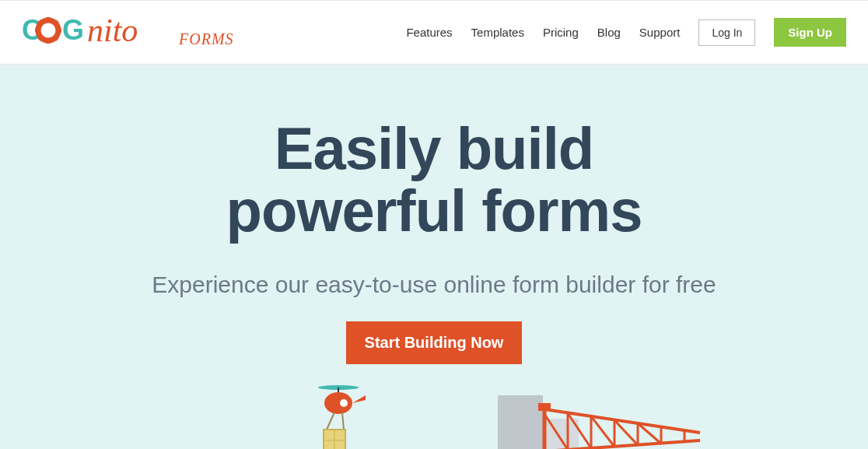  I want to click on site-logo: C G nito FORMS, so click(128, 33).